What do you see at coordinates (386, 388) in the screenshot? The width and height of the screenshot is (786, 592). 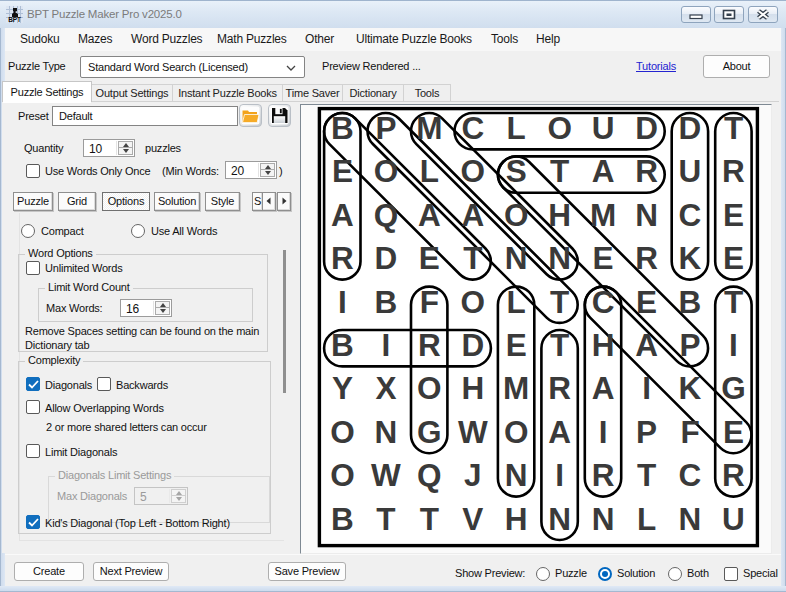 I see `svg-text: X` at bounding box center [386, 388].